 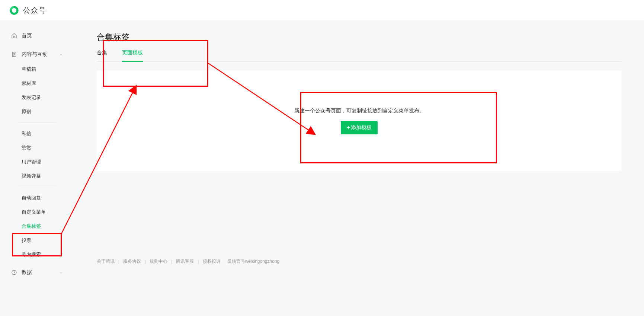 I want to click on sidebar-sub-users: 用户管理, so click(x=48, y=162).